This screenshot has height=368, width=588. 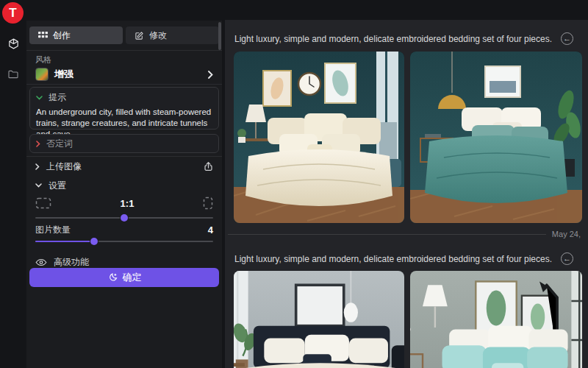 What do you see at coordinates (43, 203) in the screenshot?
I see `landscape-ratio-icon` at bounding box center [43, 203].